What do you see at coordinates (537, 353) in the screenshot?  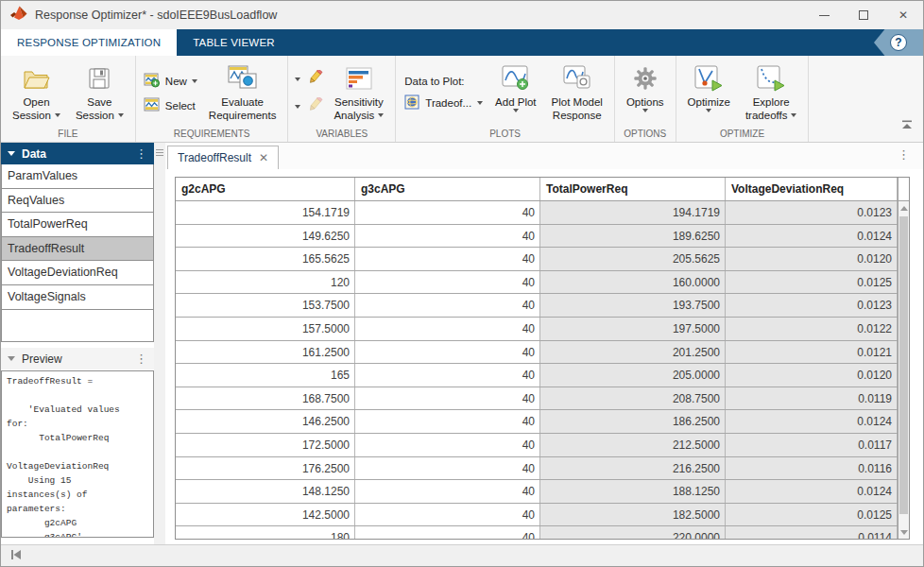 I see `table-row: 161.250040201.25000.0121` at bounding box center [537, 353].